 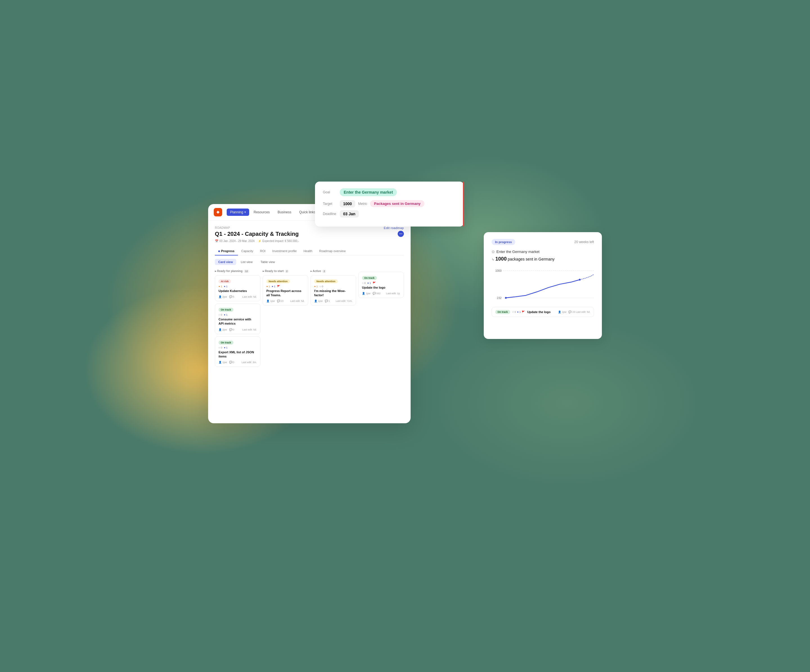 What do you see at coordinates (226, 343) in the screenshot?
I see `badge-on-track-2: On track` at bounding box center [226, 343].